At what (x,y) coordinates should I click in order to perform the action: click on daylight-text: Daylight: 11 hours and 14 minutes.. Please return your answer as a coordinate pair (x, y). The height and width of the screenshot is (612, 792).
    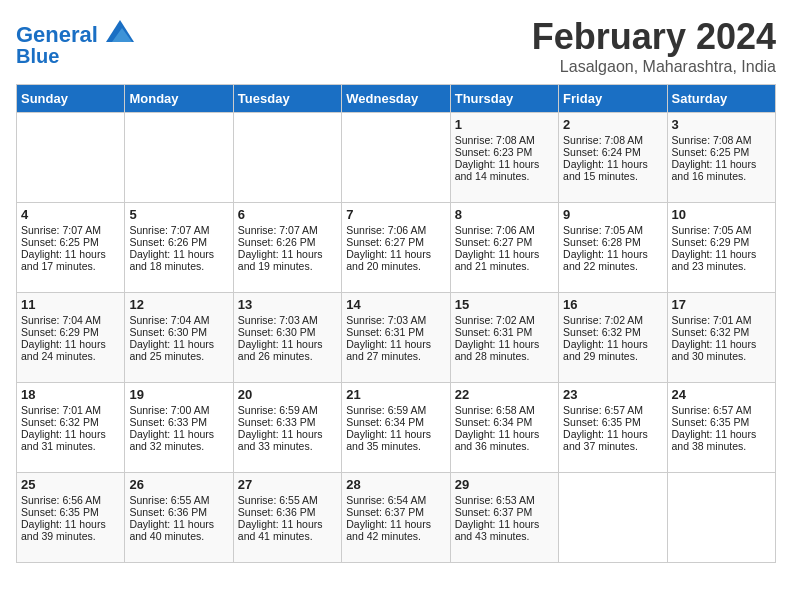
    Looking at the image, I should click on (504, 170).